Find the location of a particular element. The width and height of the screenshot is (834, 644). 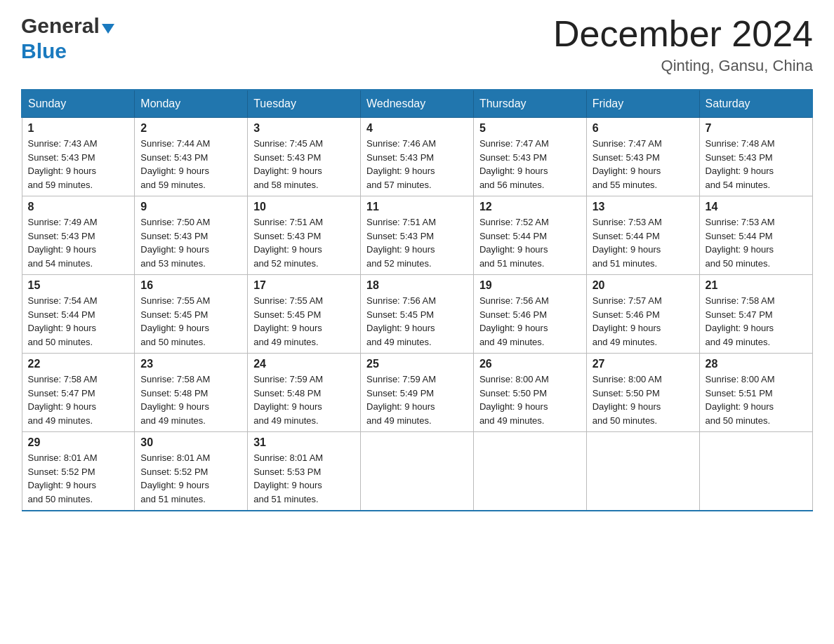

day-number: 17 is located at coordinates (304, 286).